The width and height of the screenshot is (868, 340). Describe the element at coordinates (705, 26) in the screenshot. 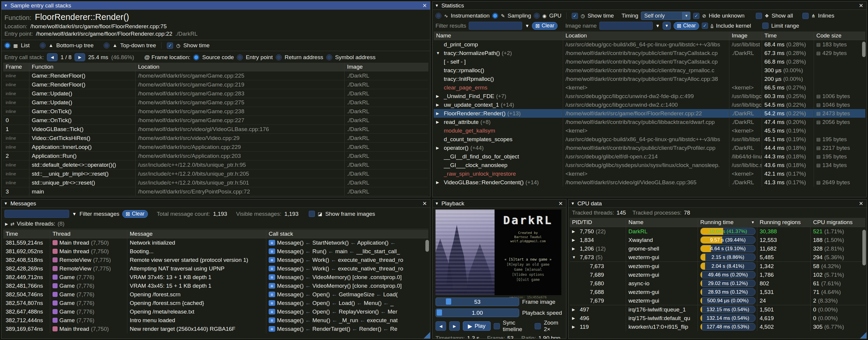

I see `include-kernel-checkbox: ✓` at that location.